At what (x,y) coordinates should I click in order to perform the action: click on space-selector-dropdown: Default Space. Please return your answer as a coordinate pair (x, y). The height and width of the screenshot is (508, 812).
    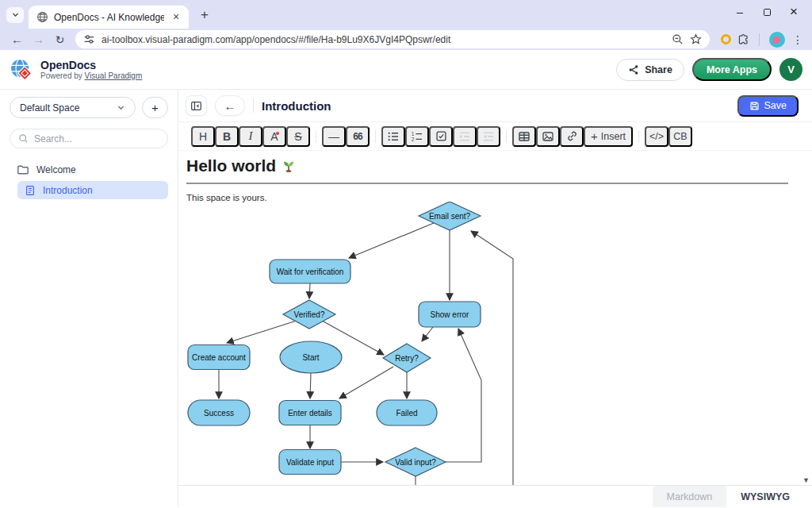
    Looking at the image, I should click on (73, 108).